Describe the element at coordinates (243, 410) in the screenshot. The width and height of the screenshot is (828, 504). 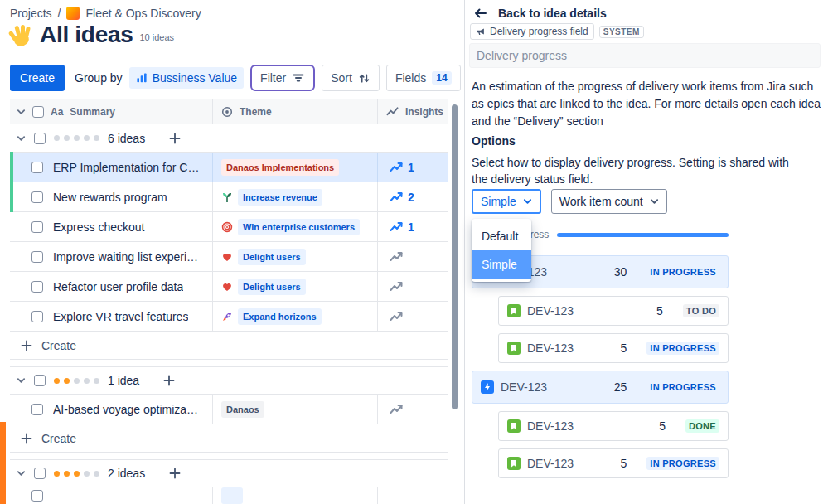
I see `theme-tag: Danaos` at that location.